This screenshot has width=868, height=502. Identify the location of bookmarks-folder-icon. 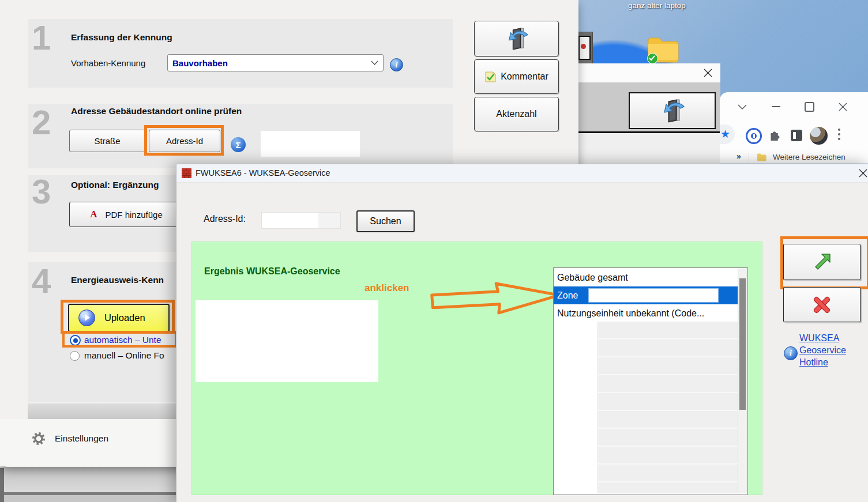
(761, 157).